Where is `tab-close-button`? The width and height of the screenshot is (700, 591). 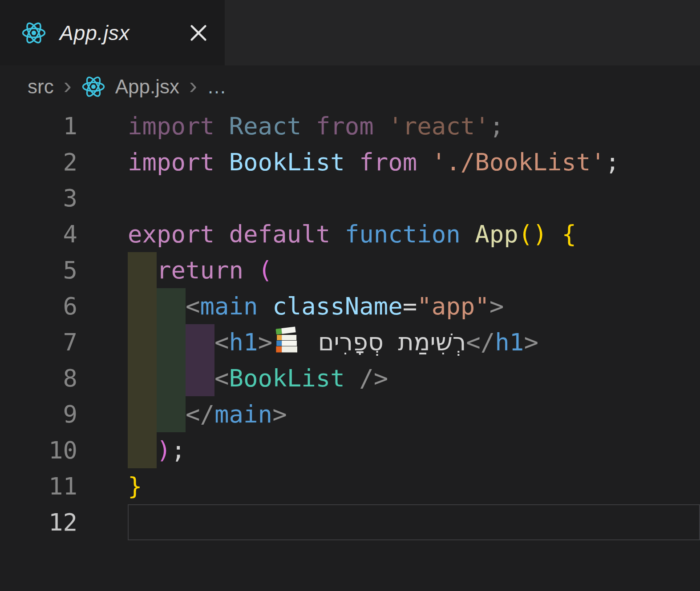
tab-close-button is located at coordinates (198, 33).